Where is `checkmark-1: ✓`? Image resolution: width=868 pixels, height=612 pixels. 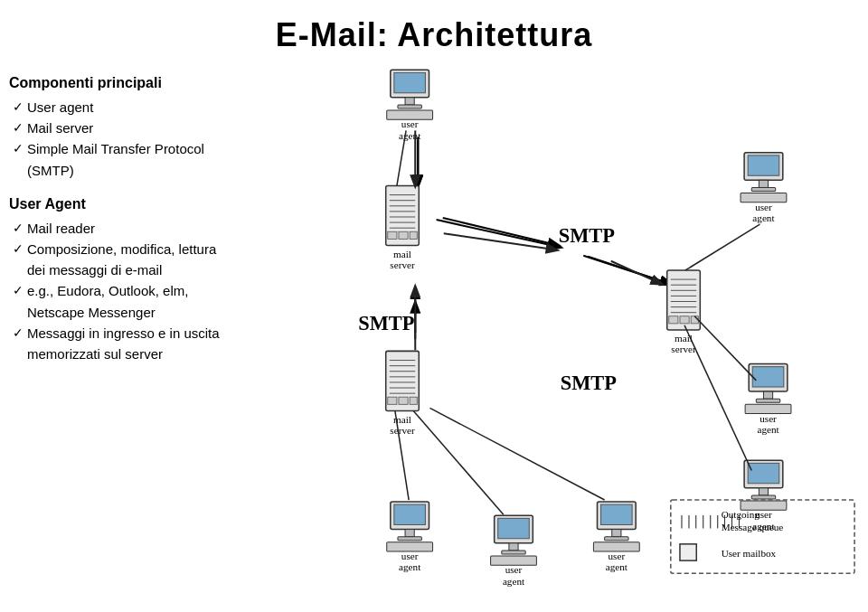
checkmark-1: ✓ is located at coordinates (18, 108).